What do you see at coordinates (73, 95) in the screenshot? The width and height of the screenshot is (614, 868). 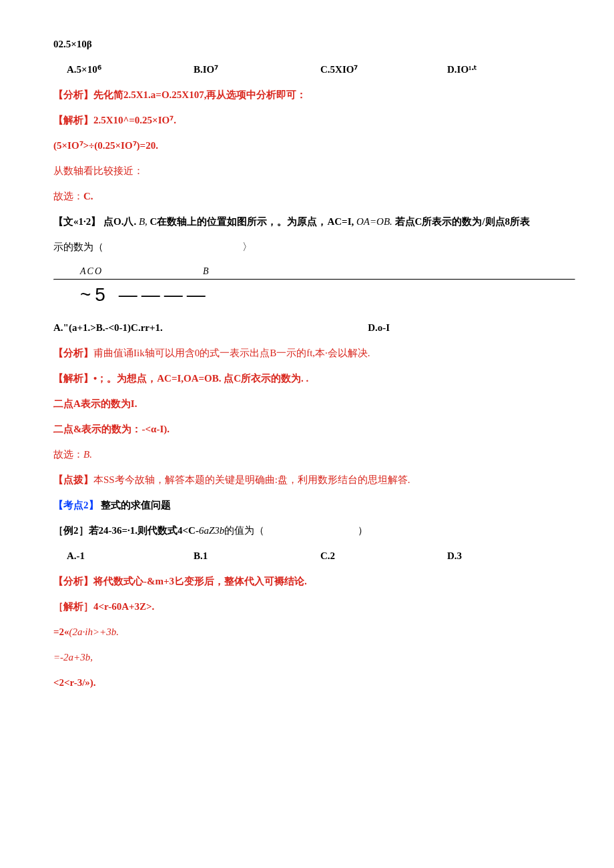 I see `analysis-label: 【分析】` at bounding box center [73, 95].